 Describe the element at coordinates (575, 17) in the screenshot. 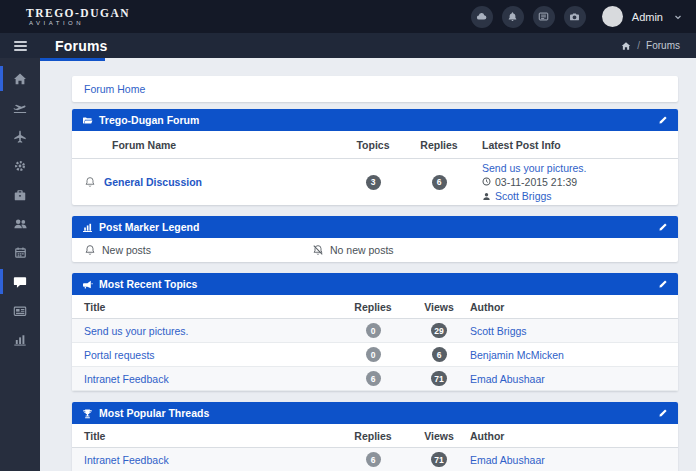

I see `camera-icon` at that location.